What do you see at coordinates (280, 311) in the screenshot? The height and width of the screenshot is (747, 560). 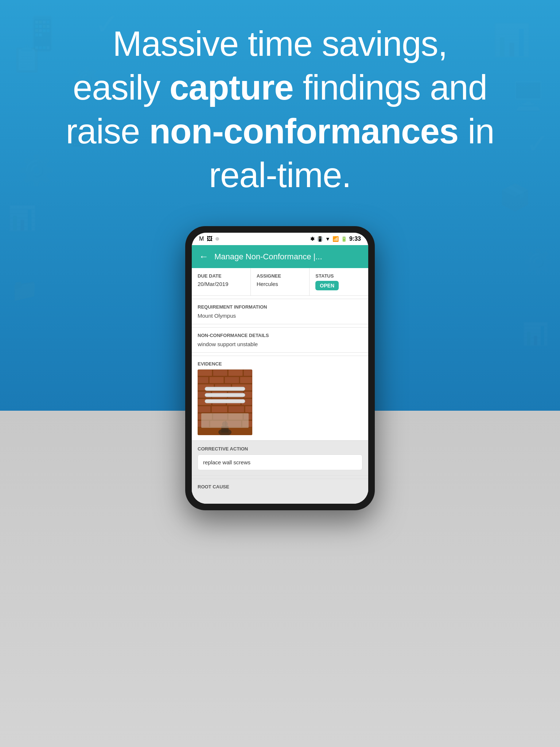 I see `requirement-section: REQUIREMENT INFORMATION Mount Olympus` at bounding box center [280, 311].